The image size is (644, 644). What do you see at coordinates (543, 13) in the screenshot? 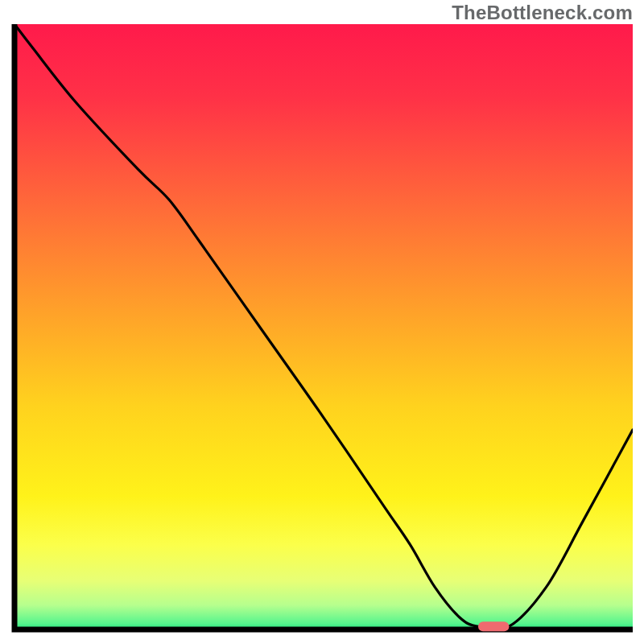
I see `watermark-credit: TheBottleneck.com` at bounding box center [543, 13].